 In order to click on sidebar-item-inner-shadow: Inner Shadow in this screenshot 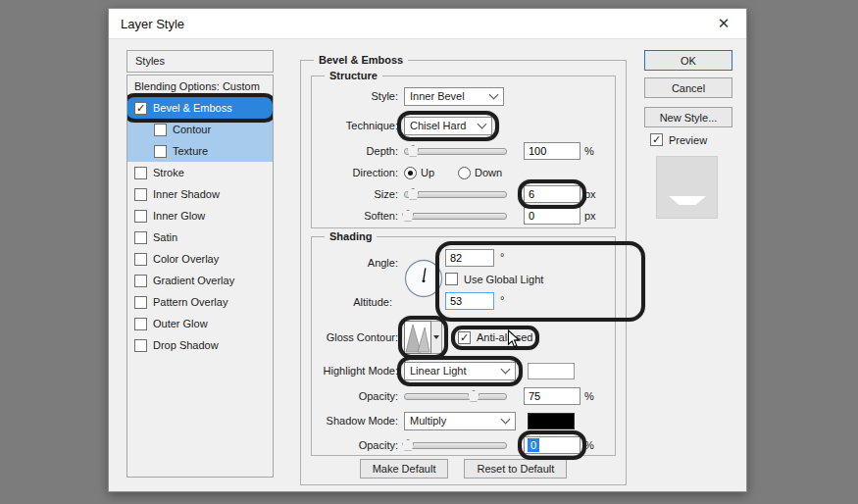, I will do `click(200, 194)`.